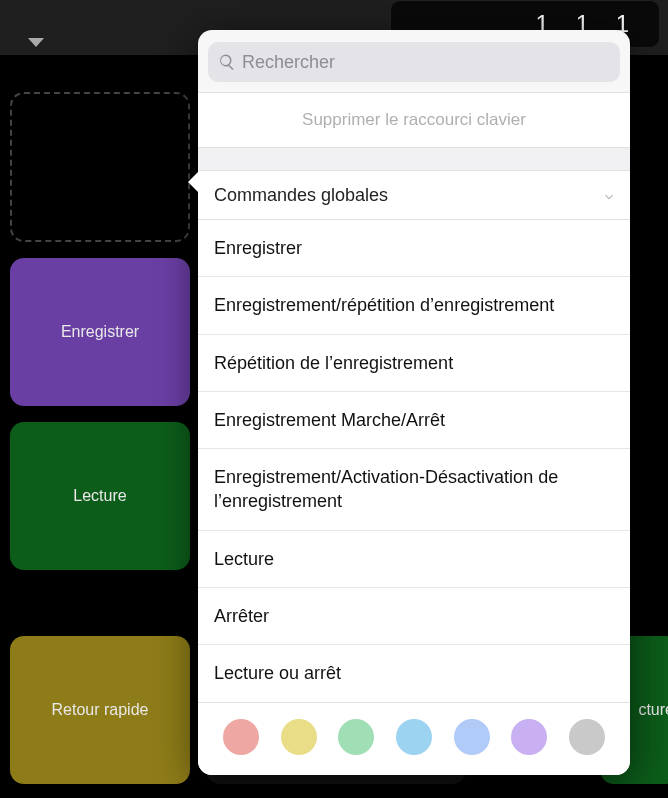 The width and height of the screenshot is (668, 798). Describe the element at coordinates (414, 248) in the screenshot. I see `list-item: Enregistrer` at that location.